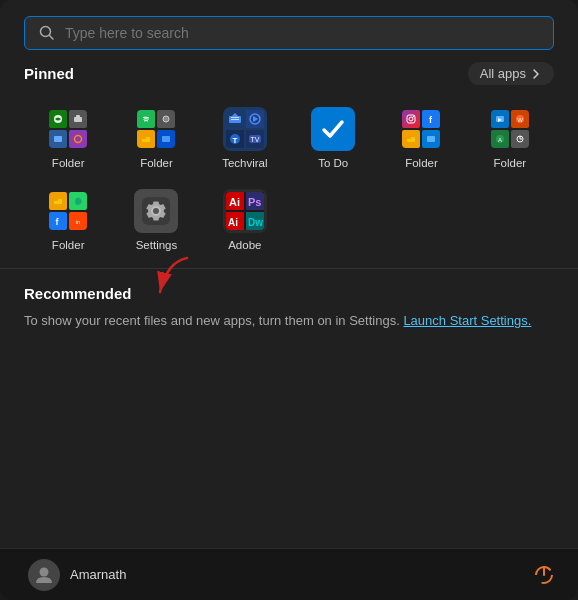 The image size is (578, 600). What do you see at coordinates (536, 74) in the screenshot?
I see `chevron-right-icon` at bounding box center [536, 74].